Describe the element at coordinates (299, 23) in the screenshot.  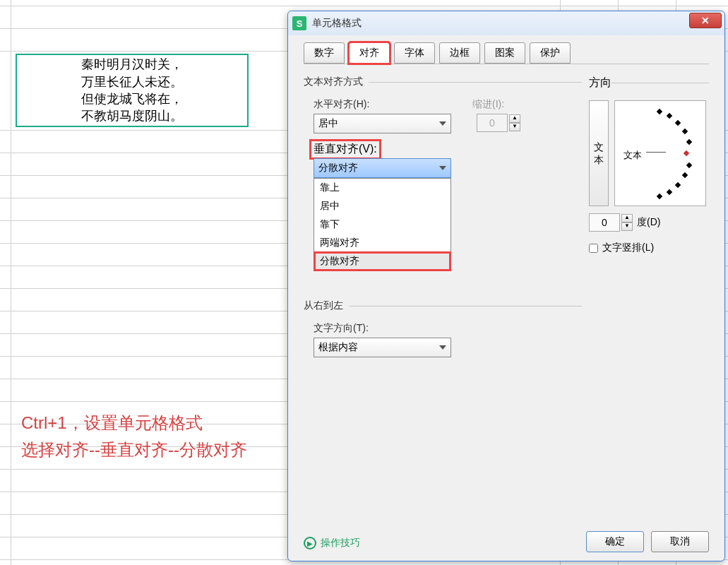
I see `app-icon: S` at that location.